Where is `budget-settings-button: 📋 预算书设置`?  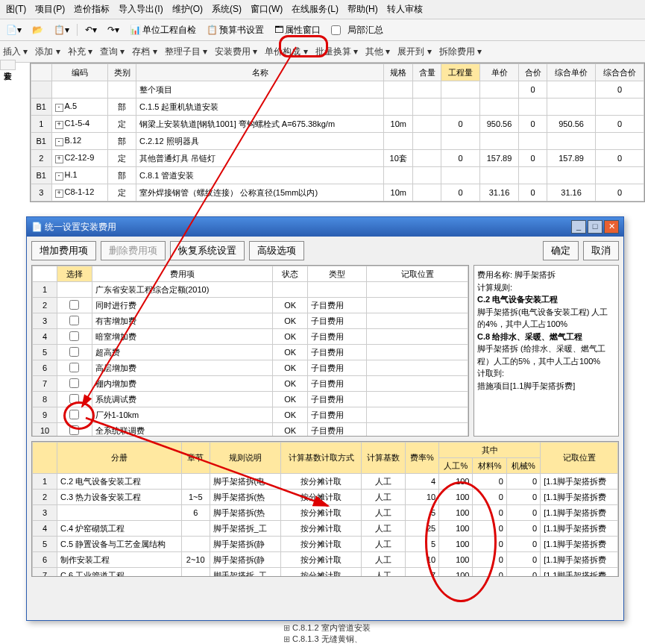
budget-settings-button: 📋 预算书设置 is located at coordinates (236, 30).